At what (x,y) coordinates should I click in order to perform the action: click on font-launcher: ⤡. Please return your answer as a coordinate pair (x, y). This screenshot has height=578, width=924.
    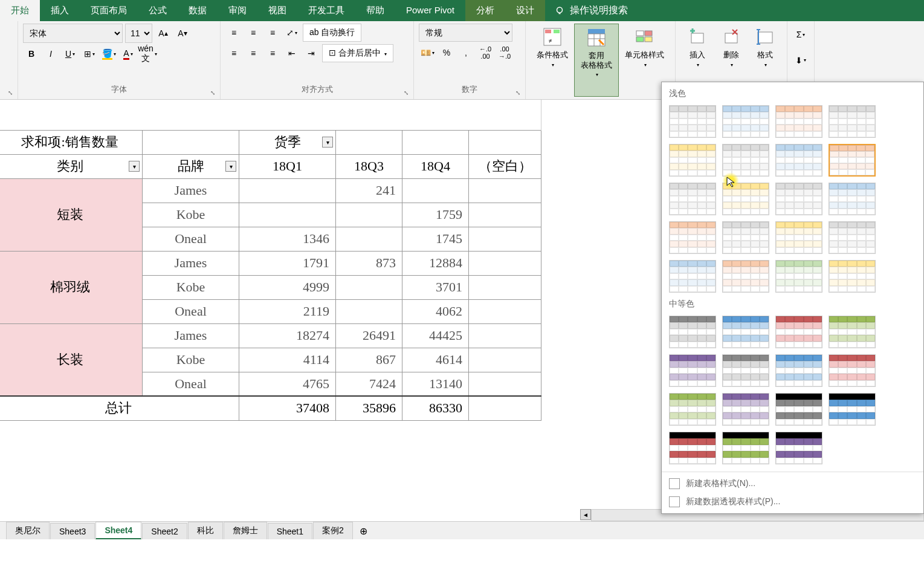
    Looking at the image, I should click on (215, 94).